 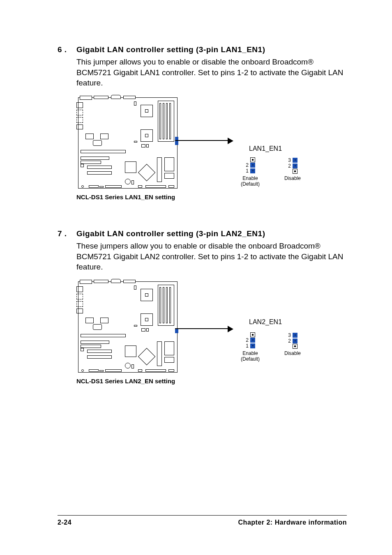 I want to click on page-number: 2-24, so click(x=65, y=523).